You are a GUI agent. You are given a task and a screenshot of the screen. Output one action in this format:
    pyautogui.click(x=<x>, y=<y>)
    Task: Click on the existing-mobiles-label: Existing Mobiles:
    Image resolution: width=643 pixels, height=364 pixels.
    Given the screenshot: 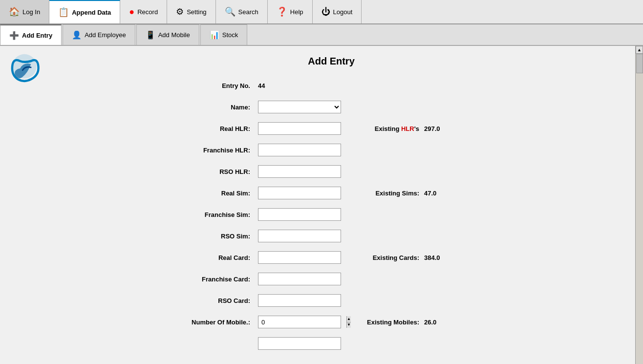 What is the action you would take?
    pyautogui.click(x=387, y=322)
    